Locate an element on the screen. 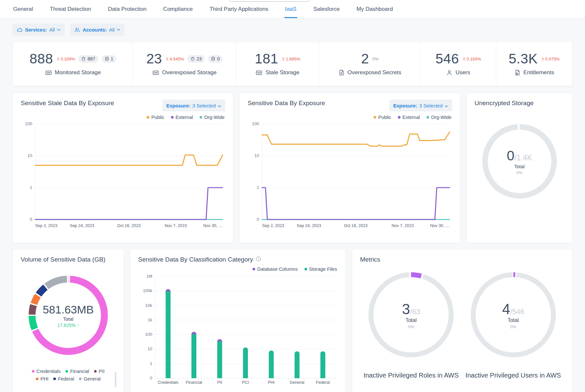  tab-data-protection: Data Protection is located at coordinates (127, 9).